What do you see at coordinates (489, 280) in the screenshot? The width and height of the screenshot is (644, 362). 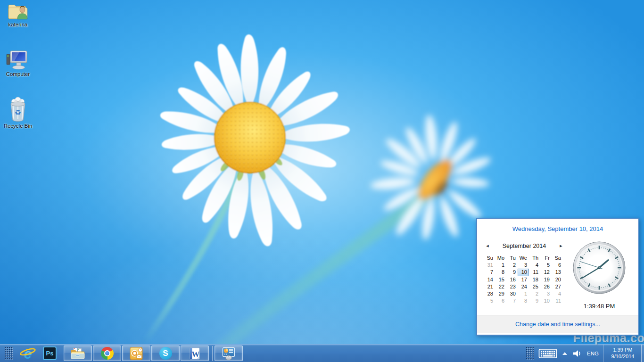 I see `calendar-day: 14` at bounding box center [489, 280].